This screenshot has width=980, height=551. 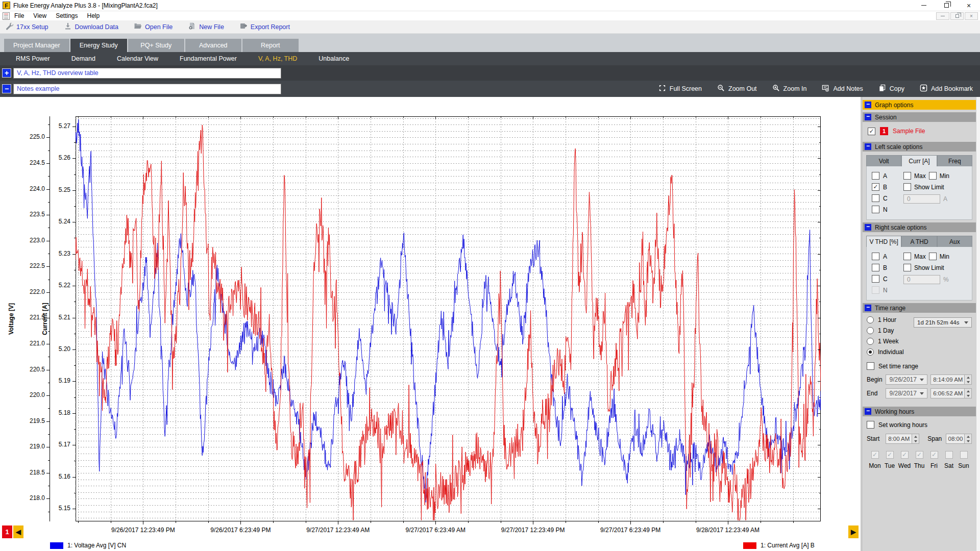 I want to click on right-scale-tab-aux: Aux, so click(x=954, y=241).